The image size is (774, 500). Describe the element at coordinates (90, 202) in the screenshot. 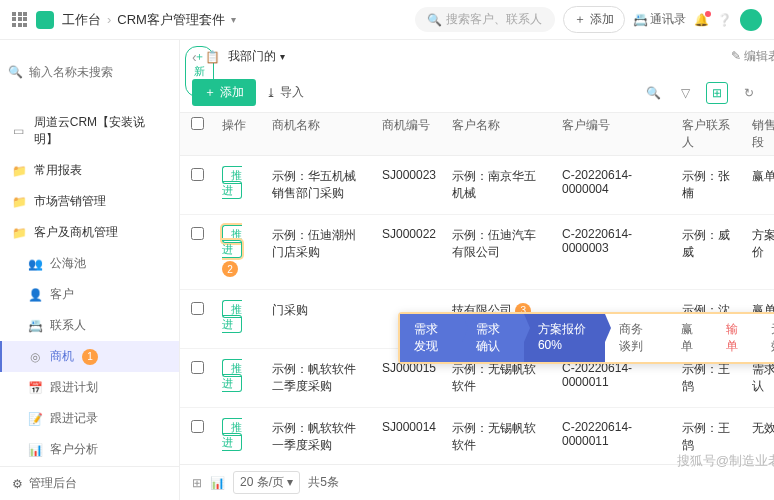

I see `sidebar-item: 📁市场营销管理` at that location.